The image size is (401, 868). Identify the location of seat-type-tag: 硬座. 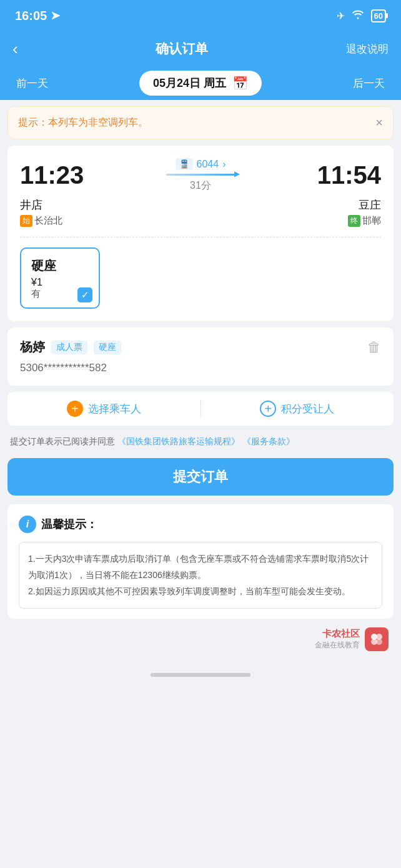
(107, 347).